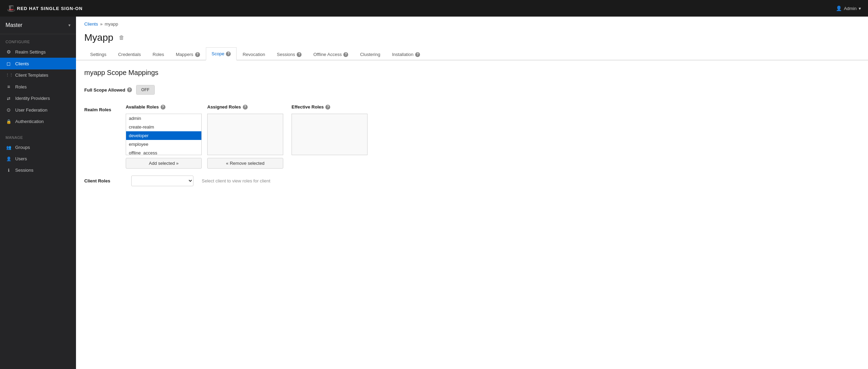  Describe the element at coordinates (164, 127) in the screenshot. I see `list-item: create-realm` at that location.